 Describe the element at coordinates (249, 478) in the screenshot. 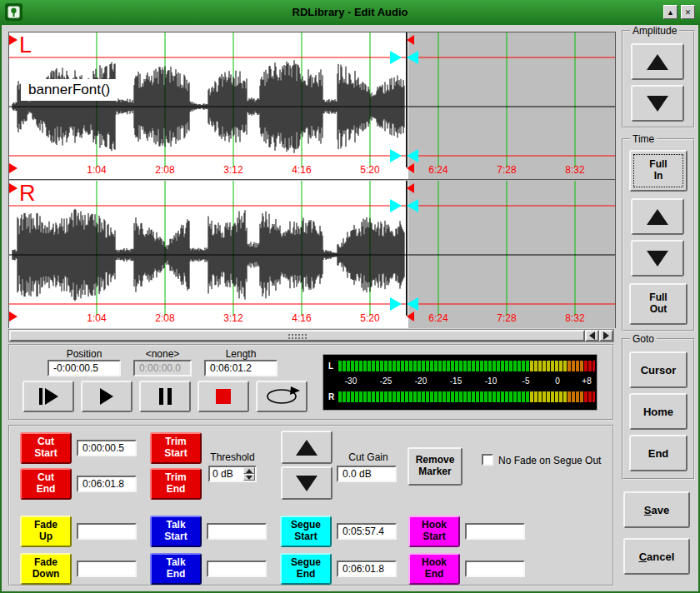

I see `spin-down-icon` at that location.